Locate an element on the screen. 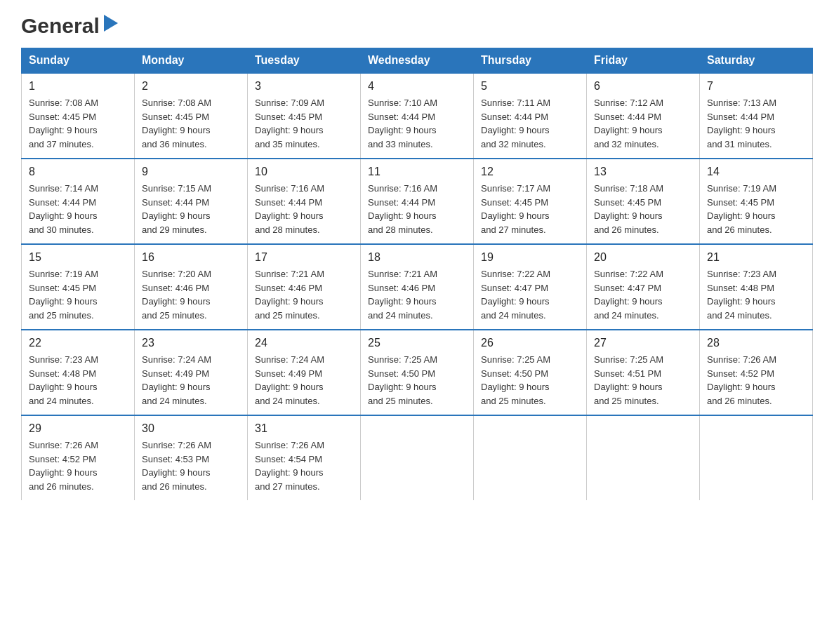 This screenshot has width=834, height=644. calendar-cell: 6 Sunrise: 7:12 AMSunset: 4:44 PMDayligh… is located at coordinates (643, 116).